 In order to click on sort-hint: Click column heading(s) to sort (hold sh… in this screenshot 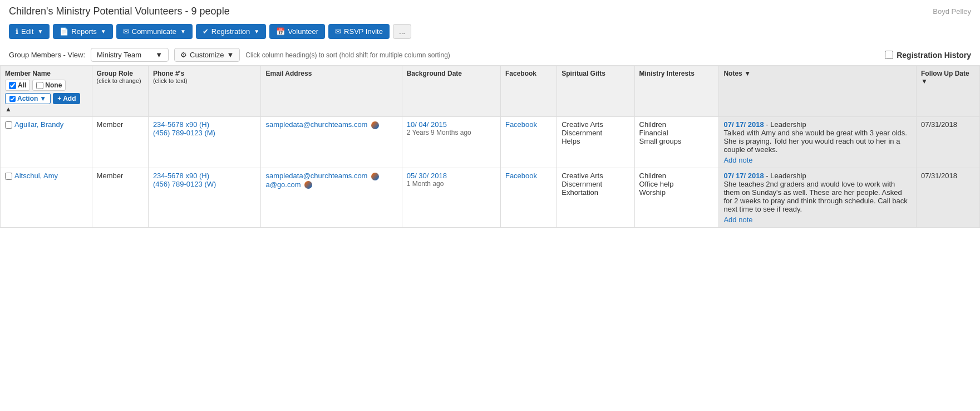, I will do `click(347, 55)`.